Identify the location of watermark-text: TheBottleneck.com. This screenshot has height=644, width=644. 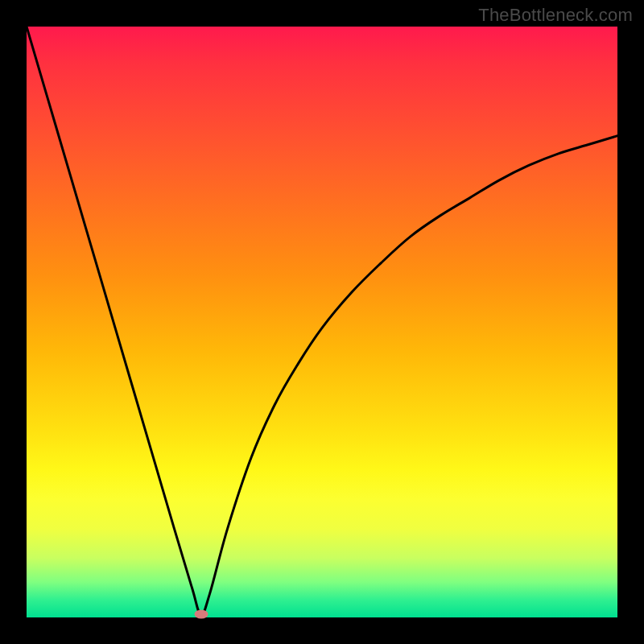
(555, 15).